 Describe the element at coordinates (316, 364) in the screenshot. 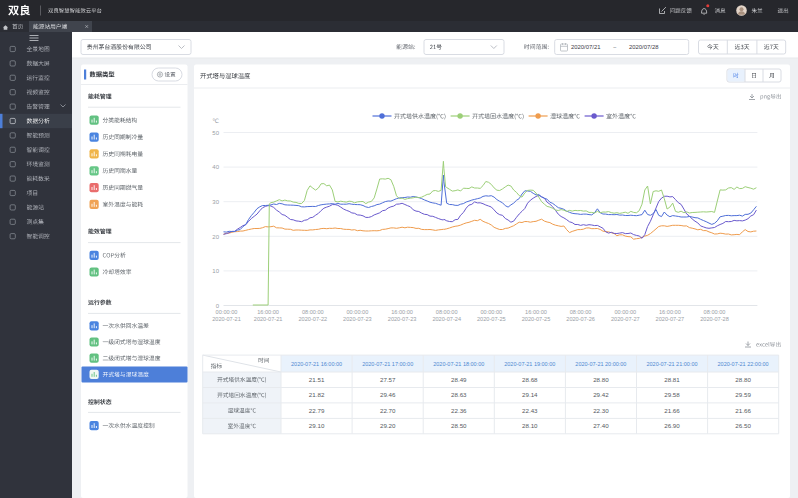

I see `svg-text: 2020-07-21 16:00:00` at that location.